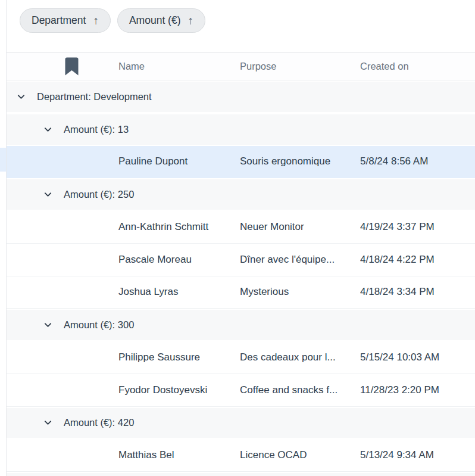 Image resolution: width=475 pixels, height=476 pixels. I want to click on table-header-row: Name Purpose Created on, so click(240, 67).